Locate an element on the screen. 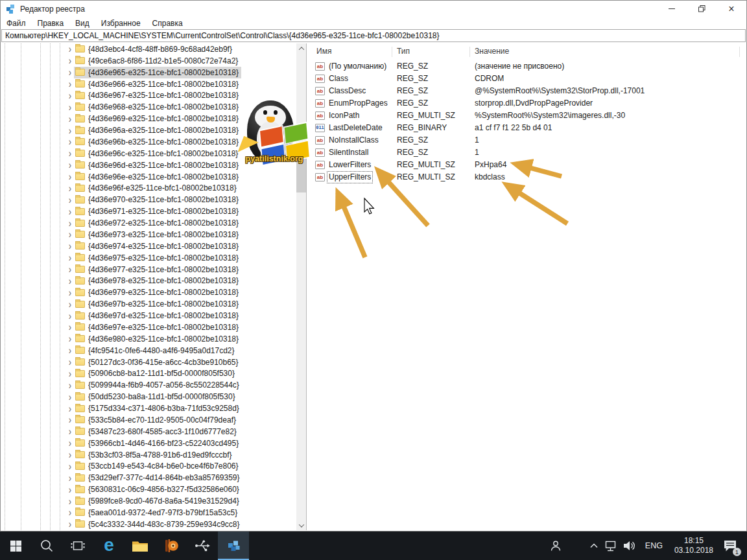 The width and height of the screenshot is (747, 560). tree-item: › {4d36e968-e325-11ce-bfc1-08002be10318} is located at coordinates (149, 107).